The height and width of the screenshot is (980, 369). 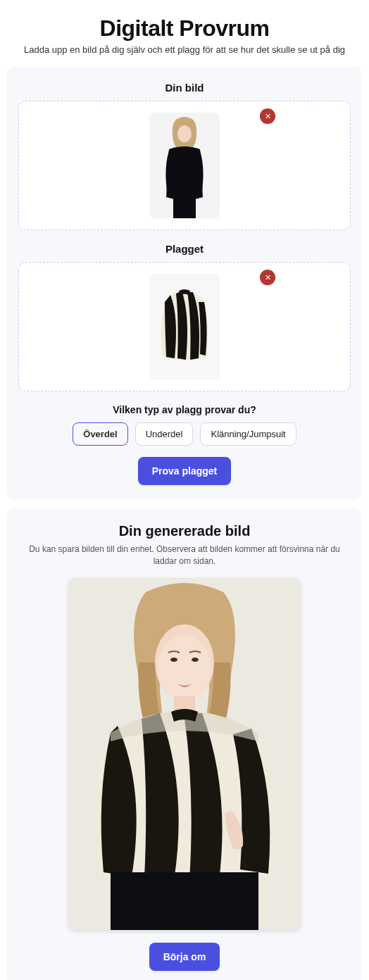 What do you see at coordinates (184, 249) in the screenshot?
I see `garment-image-label: Plagget` at bounding box center [184, 249].